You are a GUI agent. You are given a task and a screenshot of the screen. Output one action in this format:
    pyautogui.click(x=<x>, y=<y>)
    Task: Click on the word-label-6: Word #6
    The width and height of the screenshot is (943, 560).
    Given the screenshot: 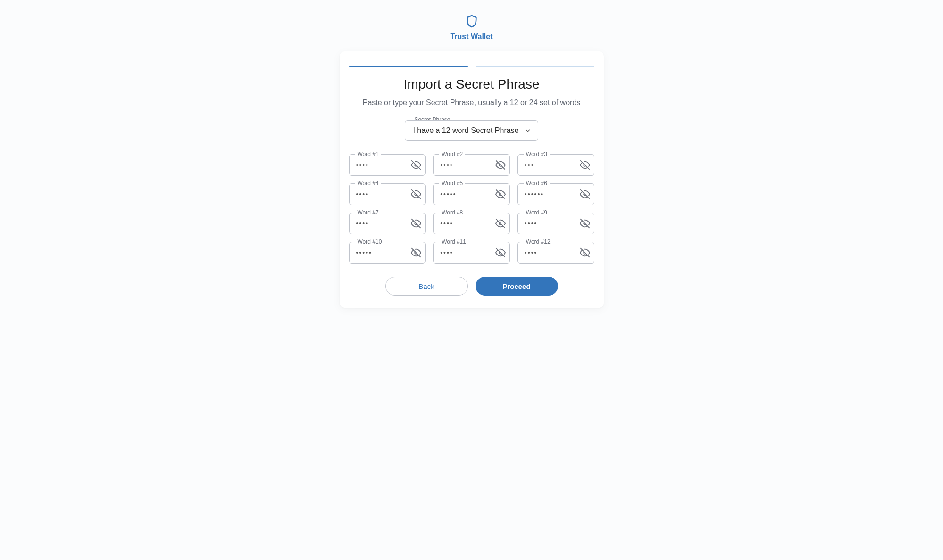 What is the action you would take?
    pyautogui.click(x=537, y=183)
    